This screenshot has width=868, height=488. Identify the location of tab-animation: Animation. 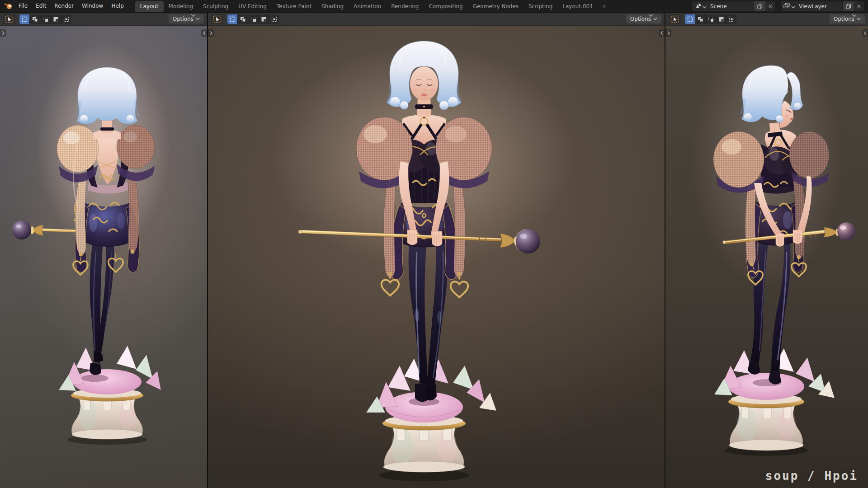
(367, 6).